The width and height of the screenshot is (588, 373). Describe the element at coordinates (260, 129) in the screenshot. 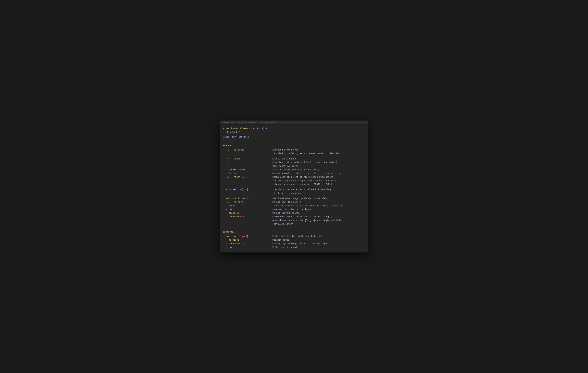

I see `emacs-label: [emacs]` at that location.